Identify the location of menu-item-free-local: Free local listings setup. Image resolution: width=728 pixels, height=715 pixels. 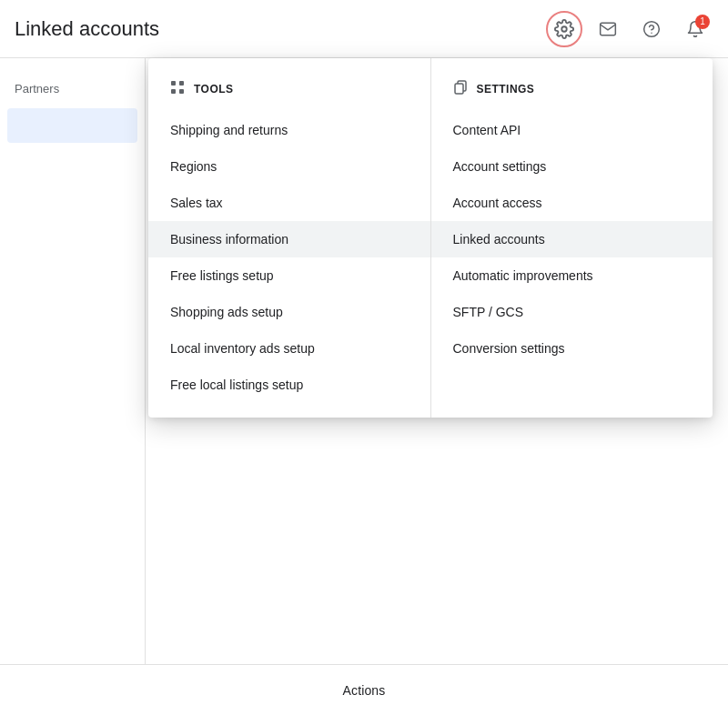
(289, 385).